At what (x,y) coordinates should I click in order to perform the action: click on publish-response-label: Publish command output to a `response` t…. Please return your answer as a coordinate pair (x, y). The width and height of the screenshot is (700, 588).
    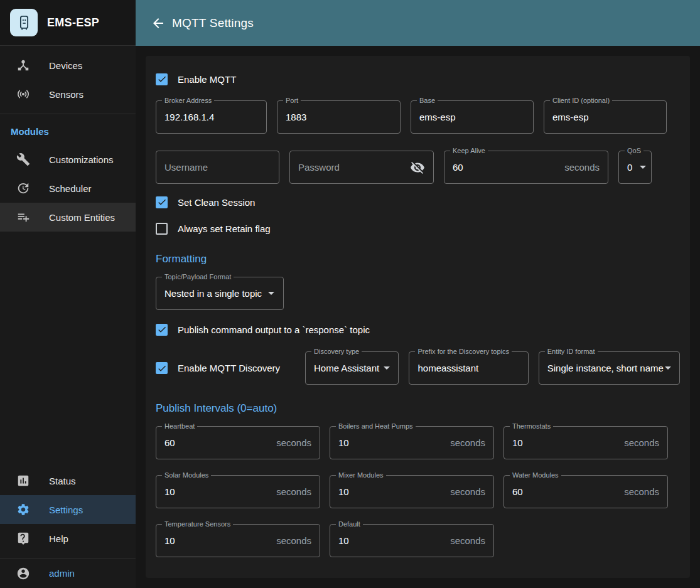
    Looking at the image, I should click on (274, 330).